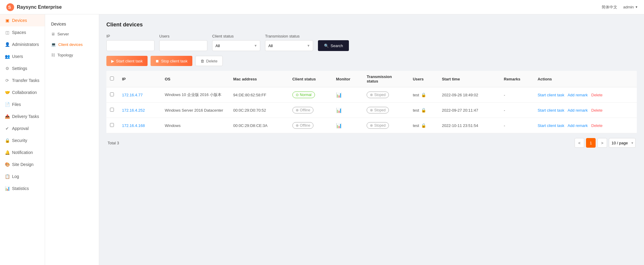  What do you see at coordinates (22, 152) in the screenshot?
I see `sidebar-item-notification: 🔔 Notification` at bounding box center [22, 152].